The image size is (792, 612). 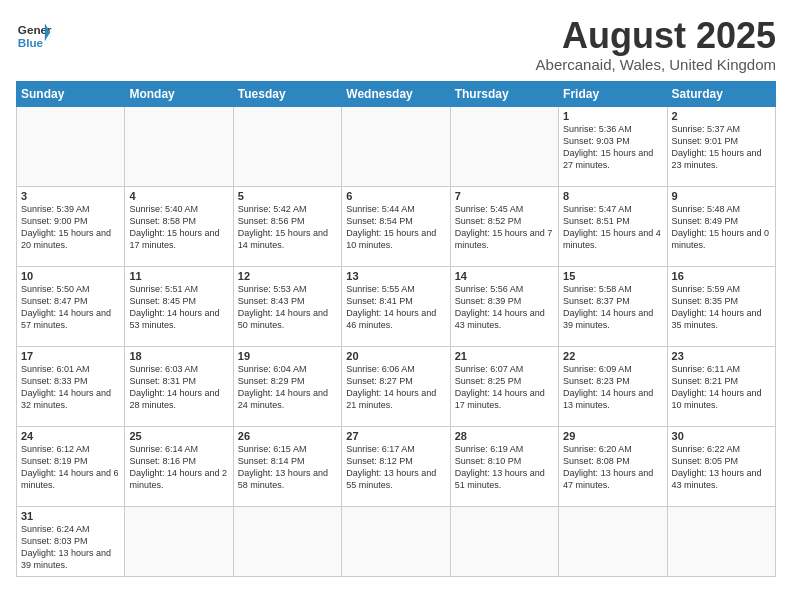 I want to click on calendar-cell: 31Sunrise: 6:24 AM Sunset: 8:03 PM Dayli…, so click(x=71, y=541).